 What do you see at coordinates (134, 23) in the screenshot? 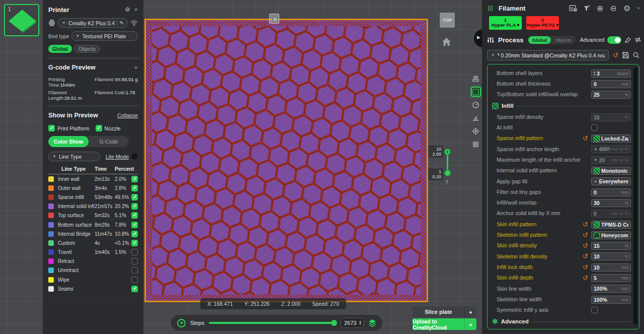
I see `wifi-icon` at bounding box center [134, 23].